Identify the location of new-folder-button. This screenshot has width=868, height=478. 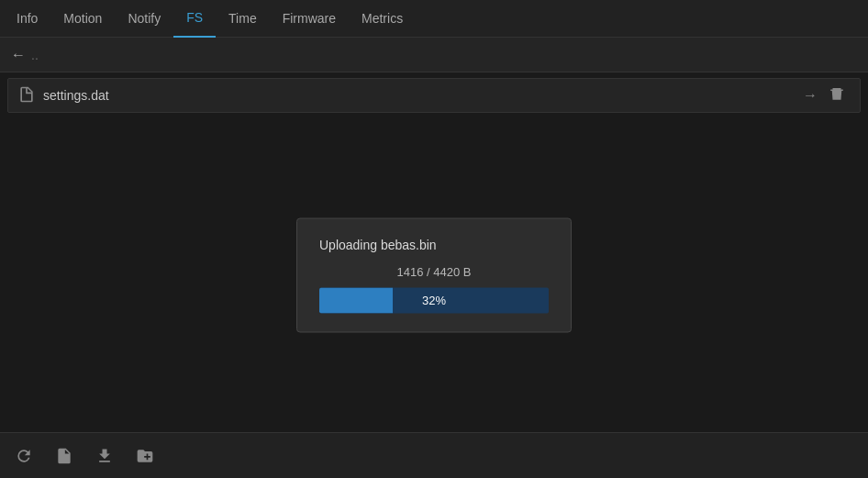
(145, 456).